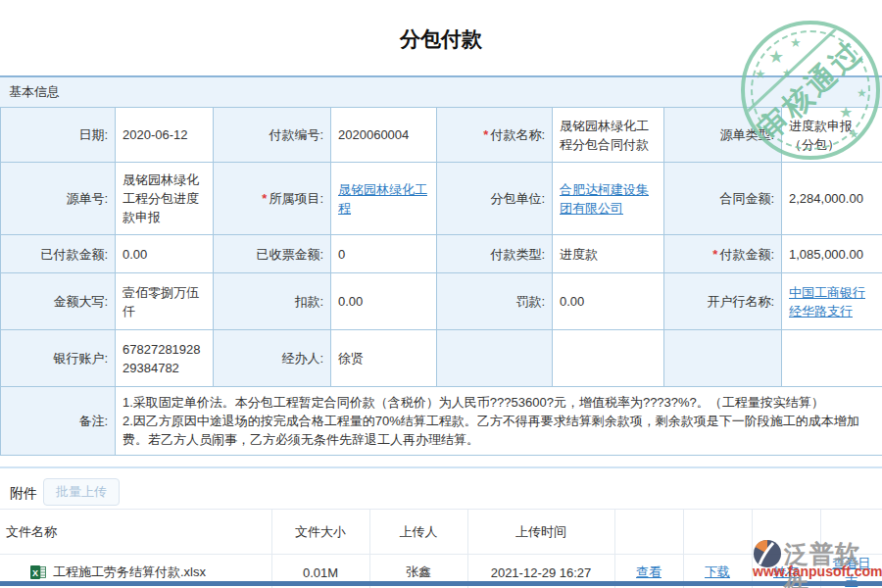 This screenshot has width=882, height=588. Describe the element at coordinates (384, 135) in the screenshot. I see `pay-no-value: 2020060004` at that location.